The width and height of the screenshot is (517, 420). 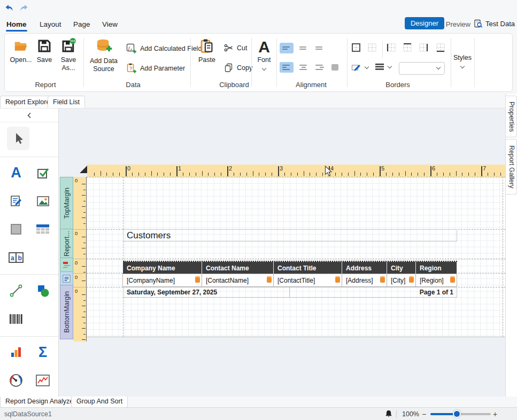 I want to click on tab-layout: Layout, so click(x=50, y=25).